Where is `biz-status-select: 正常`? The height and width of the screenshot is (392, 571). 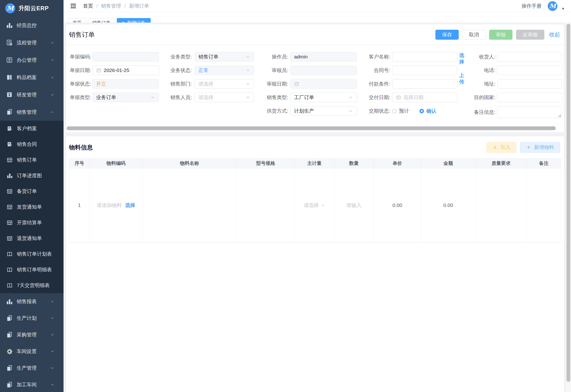
biz-status-select: 正常 is located at coordinates (224, 70).